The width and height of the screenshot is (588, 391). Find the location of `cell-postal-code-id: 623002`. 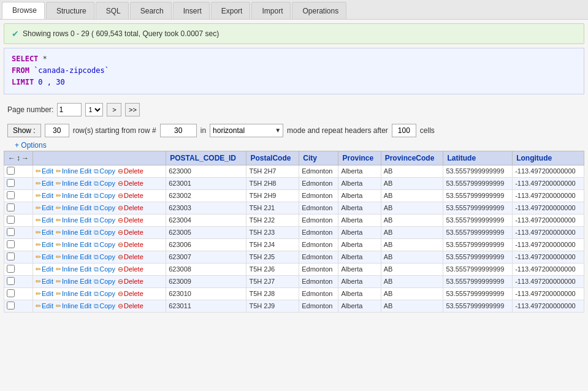

cell-postal-code-id: 623002 is located at coordinates (206, 196).